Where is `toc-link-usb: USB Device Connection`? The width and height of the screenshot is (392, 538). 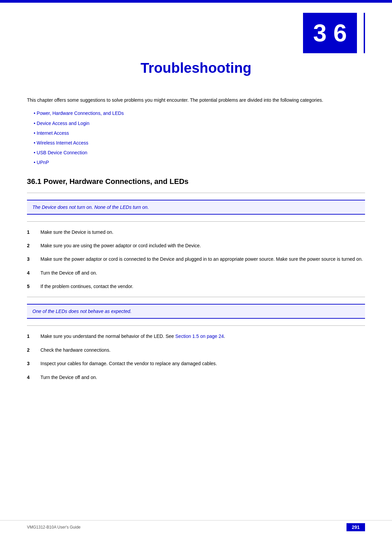 toc-link-usb: USB Device Connection is located at coordinates (62, 153).